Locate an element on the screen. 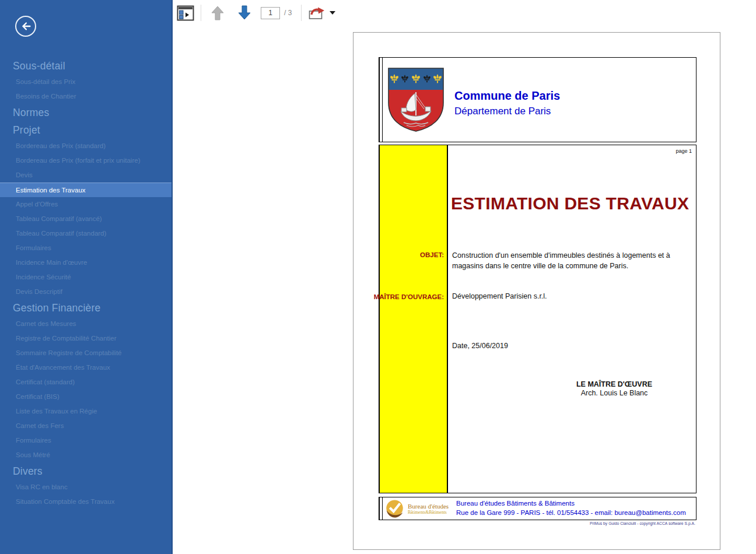 This screenshot has height=554, width=756. sidebar-item-situation-comptable-des-travaux: Situation Comptable des Travaux is located at coordinates (86, 502).